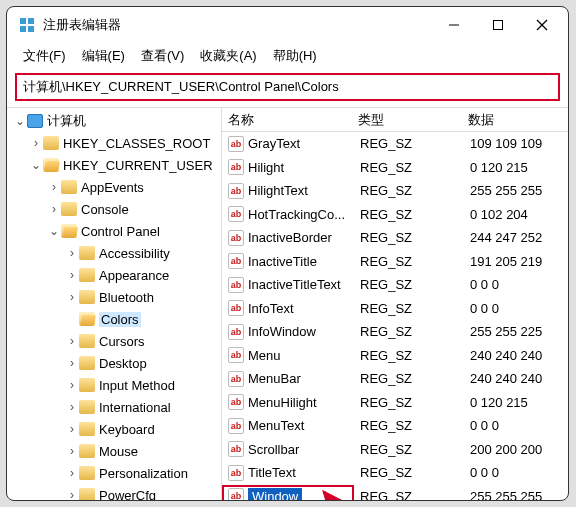 The image size is (576, 507). Describe the element at coordinates (516, 402) in the screenshot. I see `value-data: 0 120 215` at that location.